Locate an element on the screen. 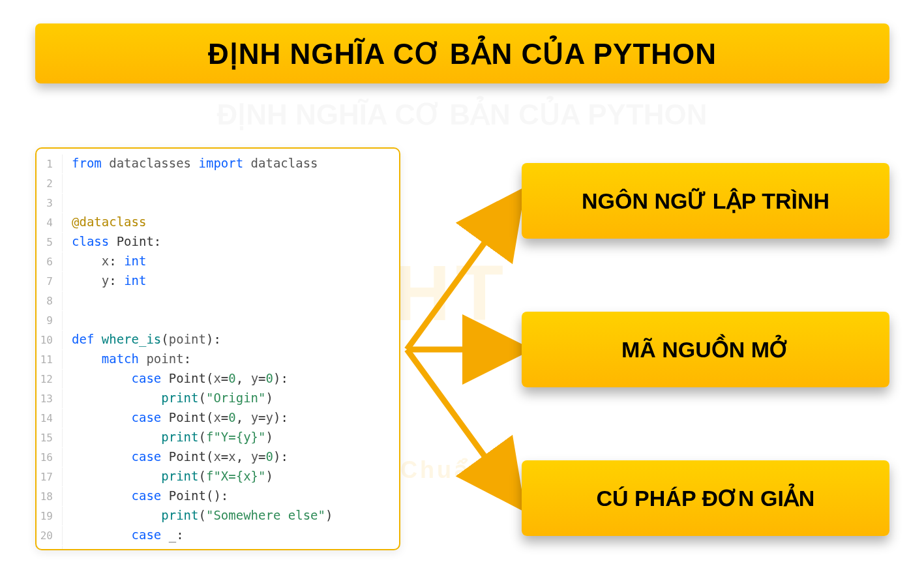 The width and height of the screenshot is (924, 579). line-number: 5 is located at coordinates (50, 243).